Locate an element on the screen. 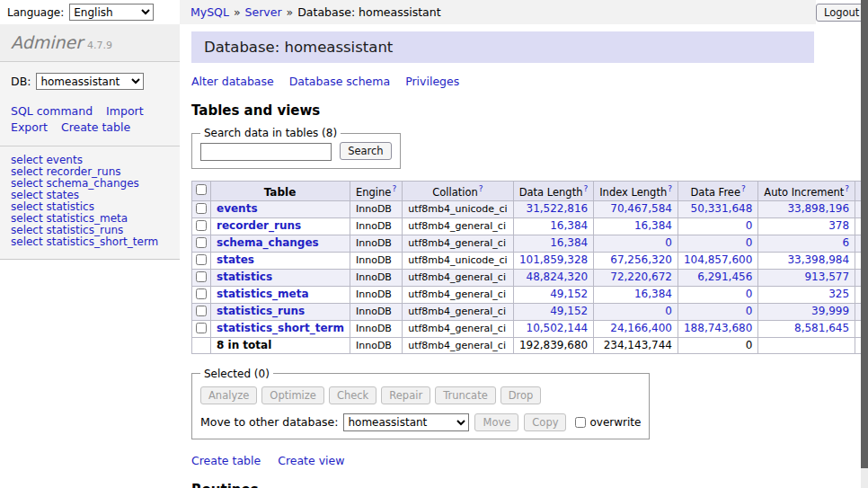 This screenshot has height=488, width=868. app-name: Adminer is located at coordinates (47, 42).